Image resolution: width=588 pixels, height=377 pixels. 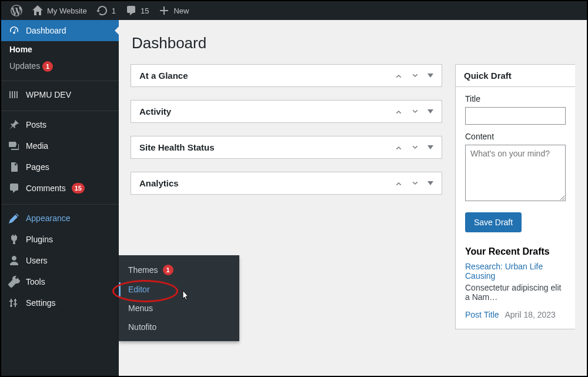 I want to click on sidebar-item-settings: Settings, so click(x=60, y=303).